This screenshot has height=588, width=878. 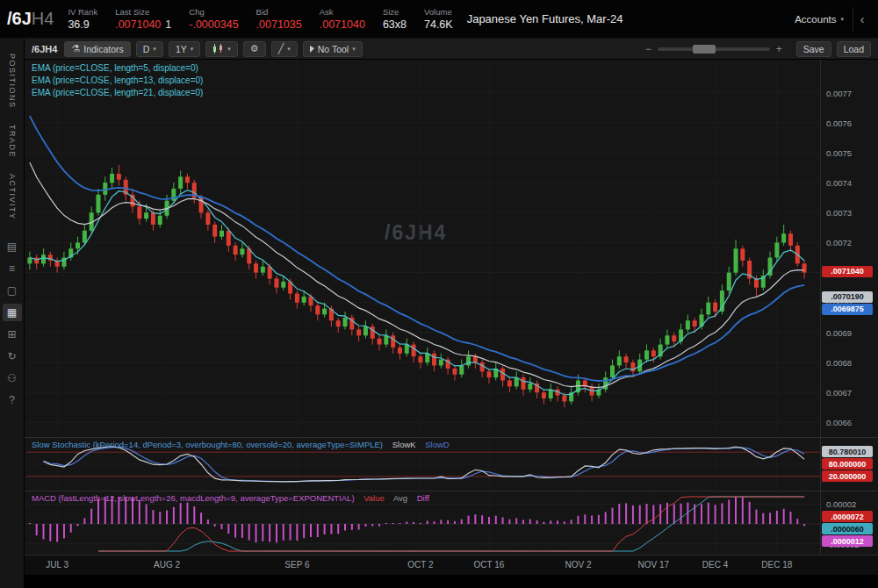 What do you see at coordinates (44, 49) in the screenshot?
I see `chart-symbol-label: /6JH4` at bounding box center [44, 49].